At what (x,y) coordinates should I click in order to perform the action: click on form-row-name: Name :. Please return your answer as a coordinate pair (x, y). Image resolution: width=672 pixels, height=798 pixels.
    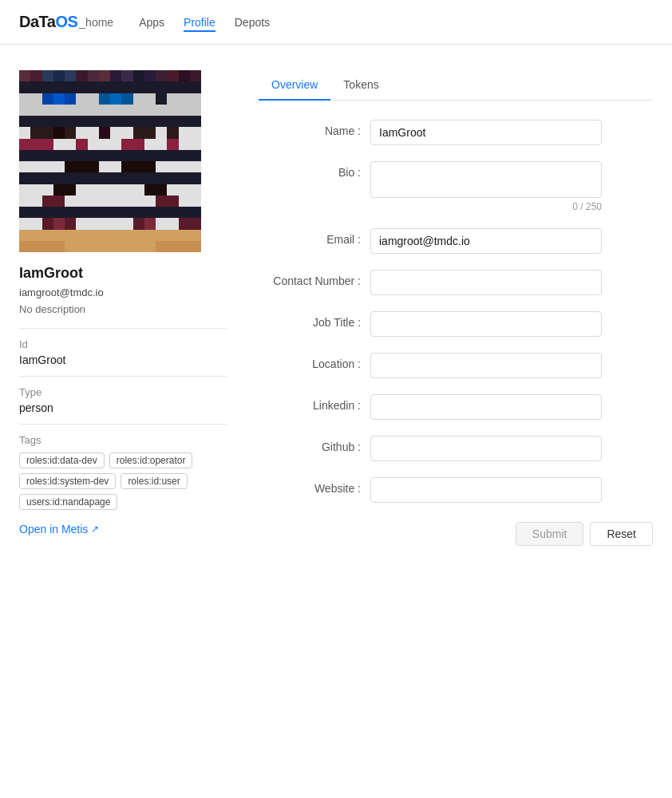
    Looking at the image, I should click on (456, 132).